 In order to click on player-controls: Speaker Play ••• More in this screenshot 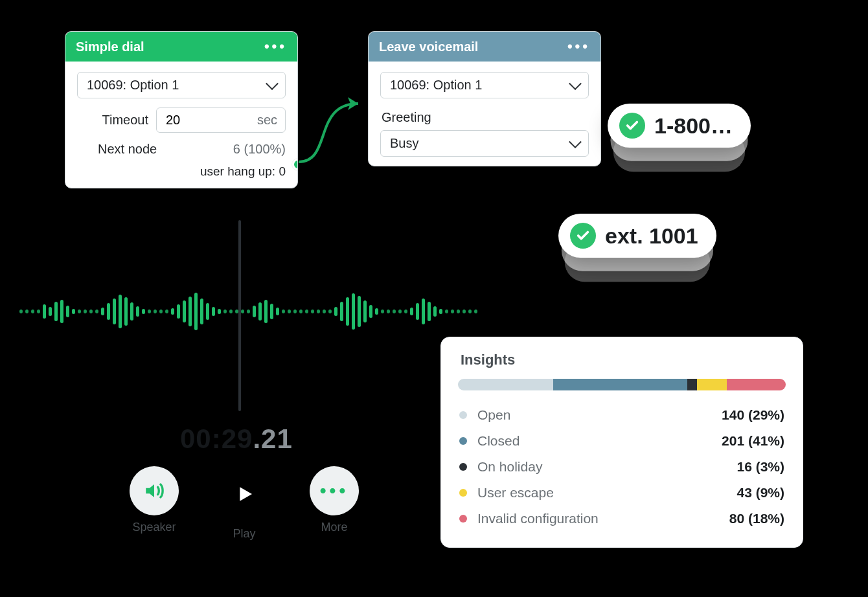, I will do `click(244, 504)`.